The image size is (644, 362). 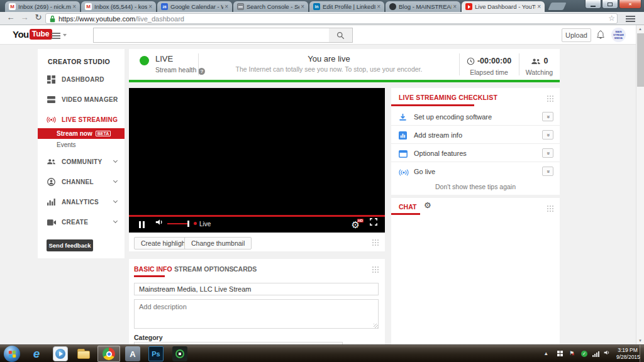 I want to click on chat-settings-gear-icon: ⚙, so click(x=428, y=205).